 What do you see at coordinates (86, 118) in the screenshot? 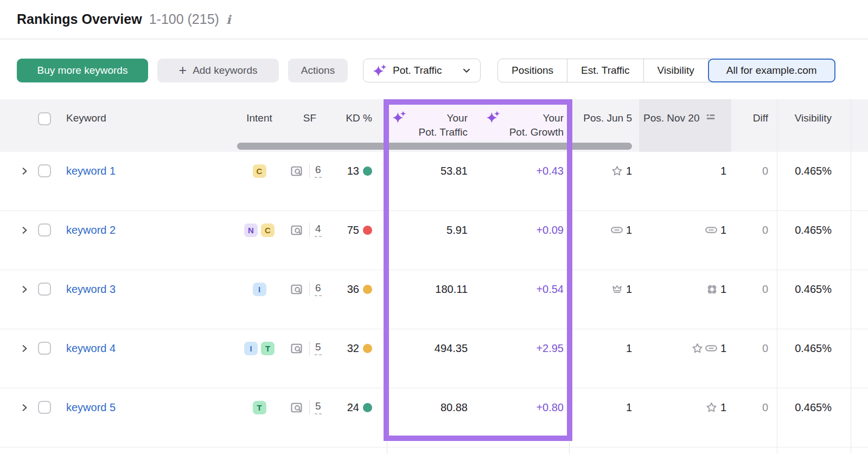
I see `column-header-keyword: Keyword` at bounding box center [86, 118].